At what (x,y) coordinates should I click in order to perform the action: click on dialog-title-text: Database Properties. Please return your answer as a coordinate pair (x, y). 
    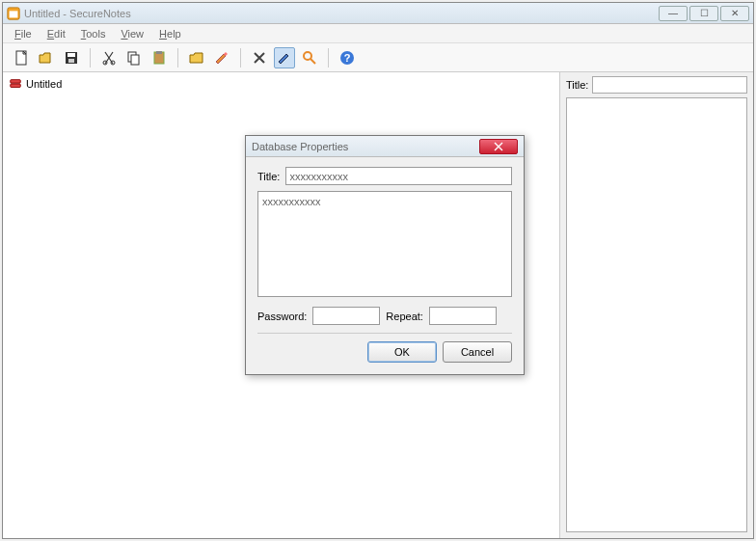
    Looking at the image, I should click on (300, 147).